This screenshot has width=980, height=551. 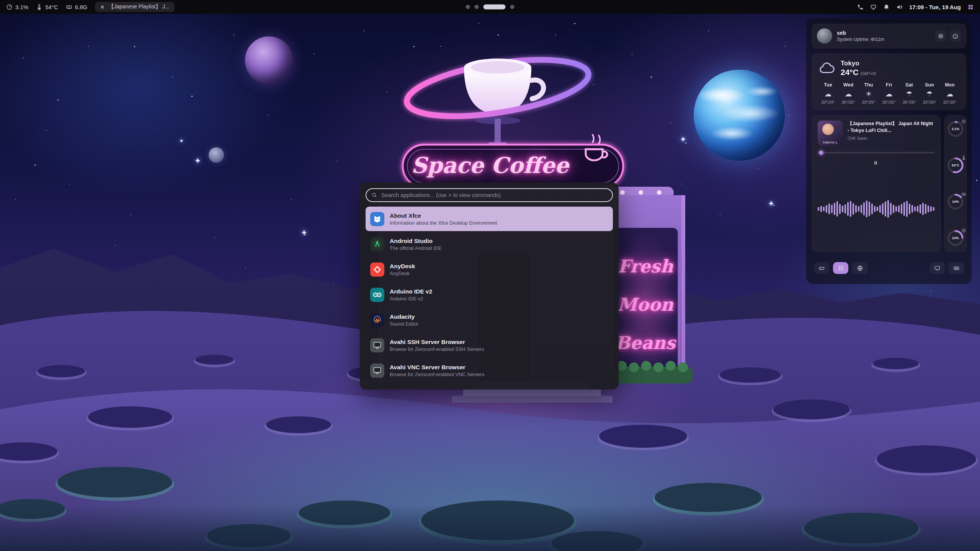 I want to click on system-stats: 3.1% 54°C 6.8G 【Japanese Playlist】 J..., so click(x=90, y=7).